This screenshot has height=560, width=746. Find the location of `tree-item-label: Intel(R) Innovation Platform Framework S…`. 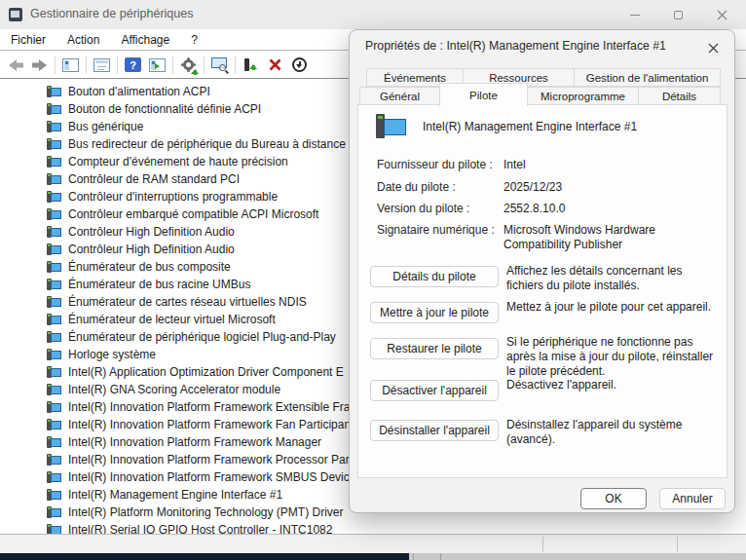

tree-item-label: Intel(R) Innovation Platform Framework S… is located at coordinates (212, 477).